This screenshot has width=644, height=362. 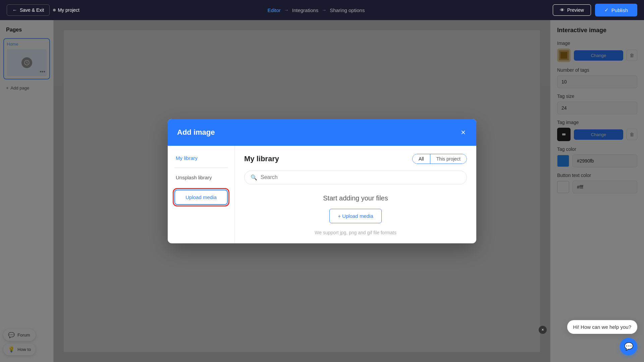 I want to click on eye-icon: 👁, so click(x=562, y=10).